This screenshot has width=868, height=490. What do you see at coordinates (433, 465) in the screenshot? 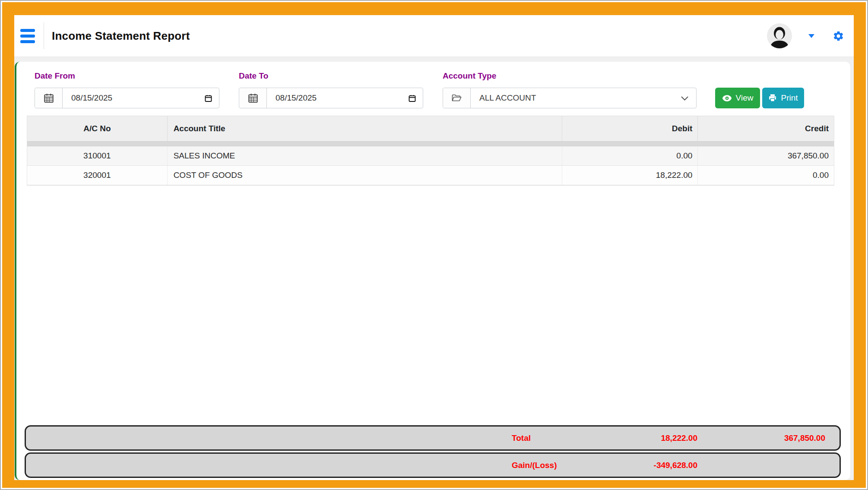
I see `gain-loss-summary-bar: Gain/(Loss) -349,628.00` at bounding box center [433, 465].